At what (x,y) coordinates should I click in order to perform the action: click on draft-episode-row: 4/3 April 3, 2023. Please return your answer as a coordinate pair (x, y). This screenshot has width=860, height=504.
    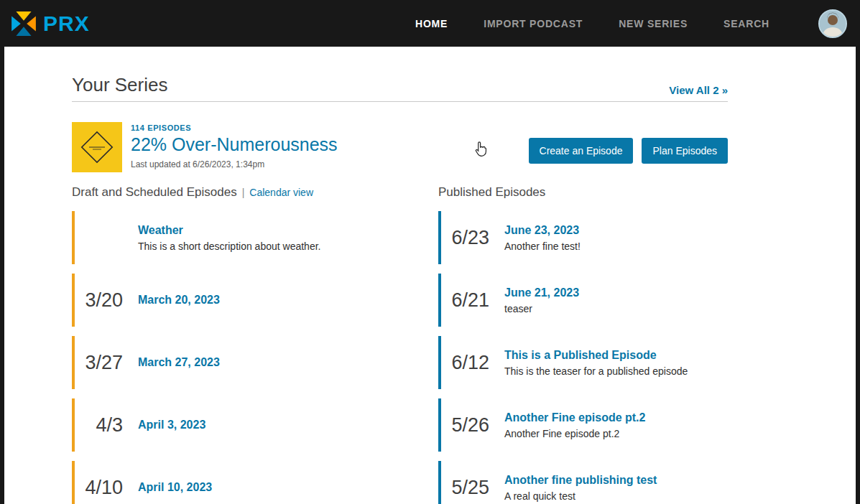
    Looking at the image, I should click on (255, 425).